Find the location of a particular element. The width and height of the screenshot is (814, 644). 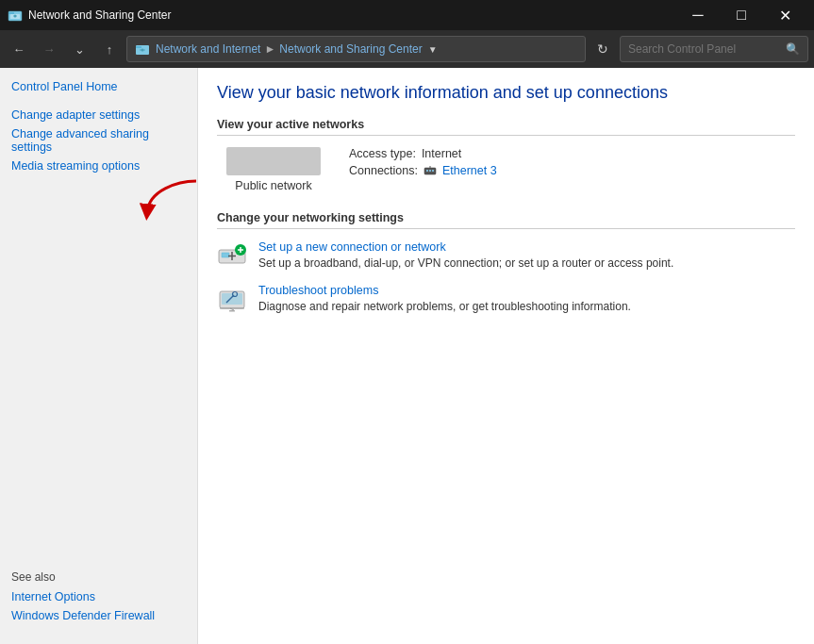

refresh-button: ↻ is located at coordinates (603, 49).